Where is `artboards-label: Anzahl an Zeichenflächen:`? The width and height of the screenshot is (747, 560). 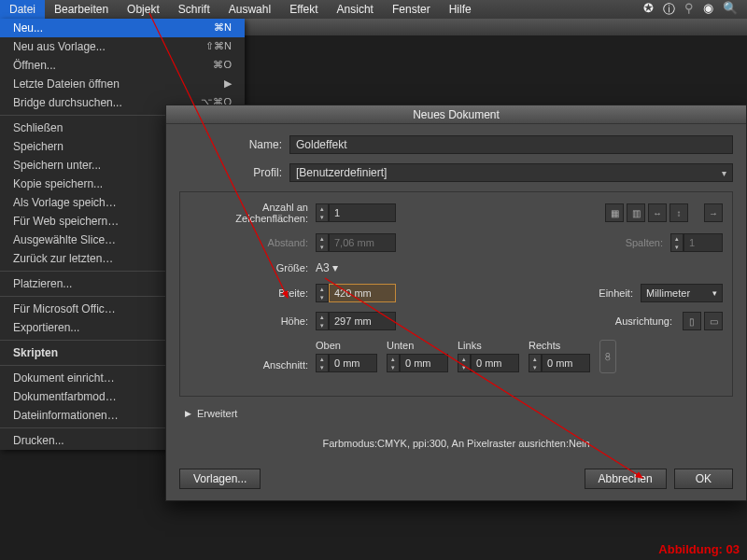
artboards-label: Anzahl an Zeichenflächen: is located at coordinates (252, 213).